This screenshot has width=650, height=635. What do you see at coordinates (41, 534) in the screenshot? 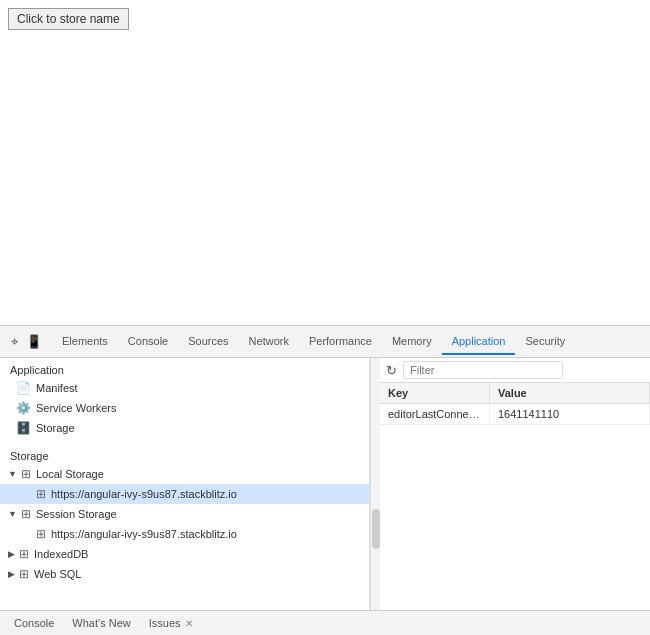
I see `ss-angular-icon: ⊞` at bounding box center [41, 534].